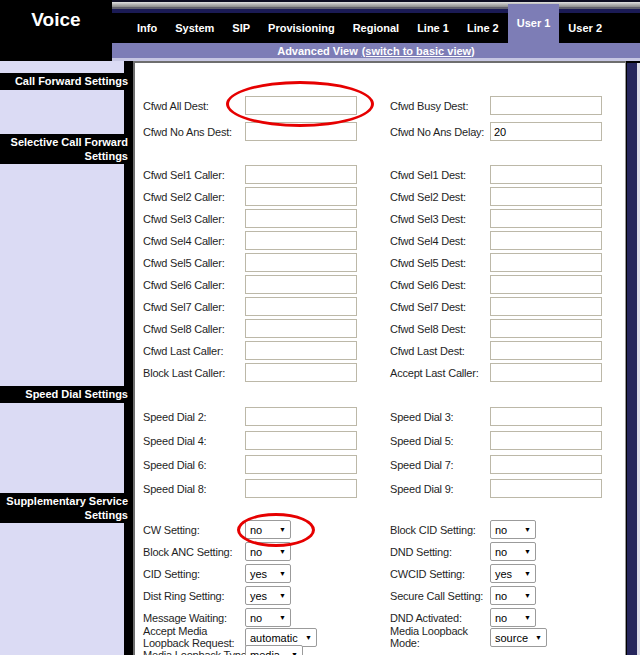 The height and width of the screenshot is (655, 640). Describe the element at coordinates (301, 284) in the screenshot. I see `cfwd-sel6-caller-input` at that location.